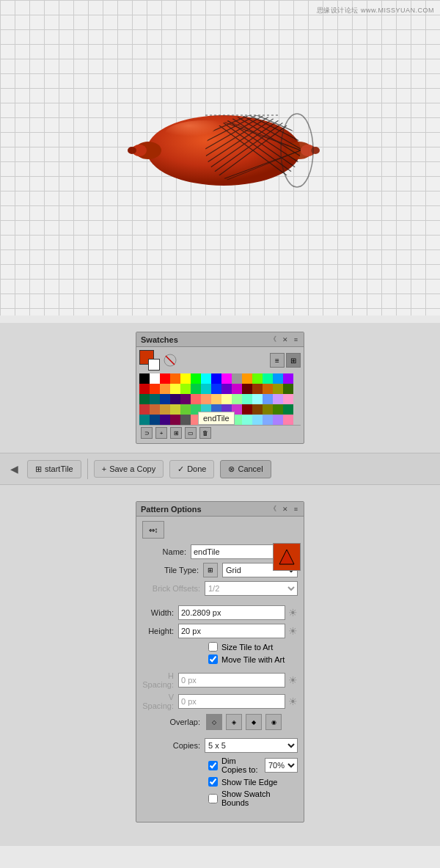  Describe the element at coordinates (176, 433) in the screenshot. I see `grid-icon: ⊞` at that location.